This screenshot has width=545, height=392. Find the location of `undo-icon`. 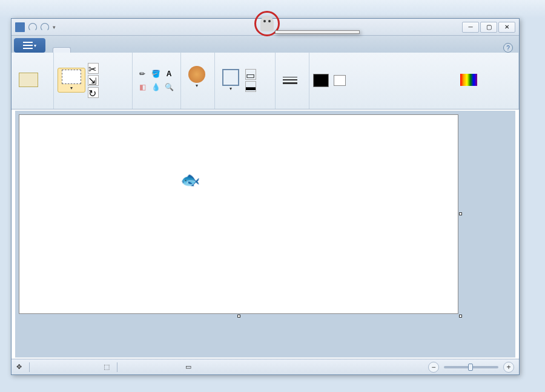

undo-icon is located at coordinates (33, 27).